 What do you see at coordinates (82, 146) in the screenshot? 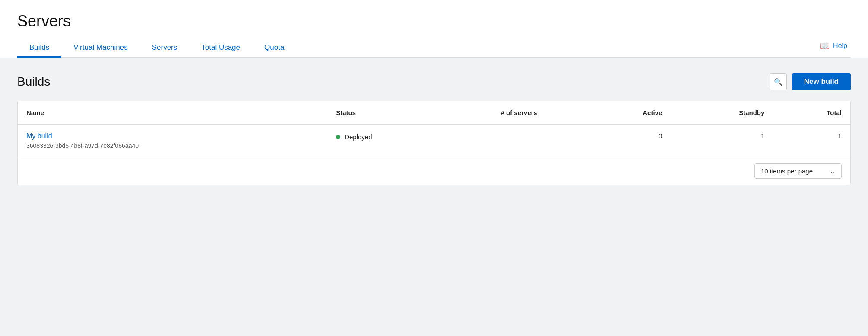
I see `build-id: 36083326-3bd5-4b8f-a97d-7e82f066aa40` at bounding box center [82, 146].